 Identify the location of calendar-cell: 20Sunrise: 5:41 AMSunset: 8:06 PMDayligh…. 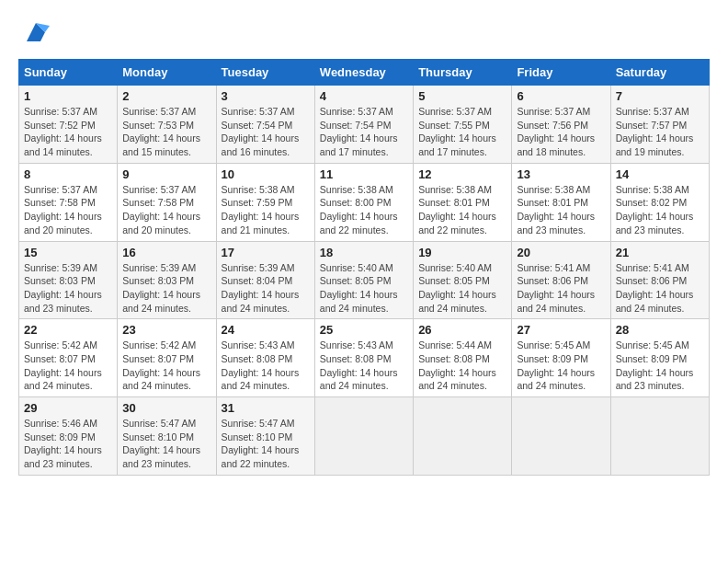
(561, 280).